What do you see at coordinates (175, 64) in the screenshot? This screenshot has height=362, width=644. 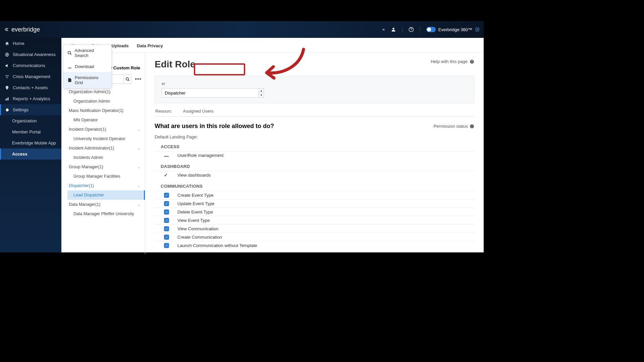 I see `page-title: Edit Role` at bounding box center [175, 64].